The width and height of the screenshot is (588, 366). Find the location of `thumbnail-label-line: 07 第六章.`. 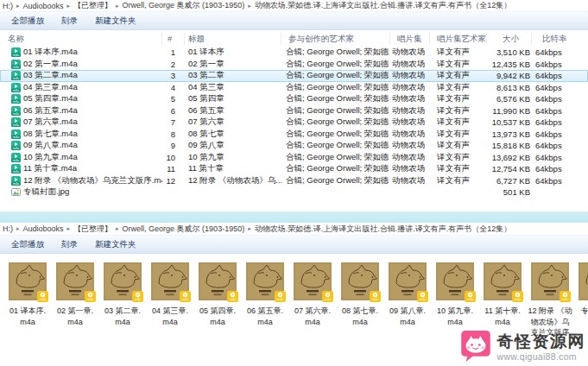

thumbnail-label-line: 07 第六章. is located at coordinates (313, 311).